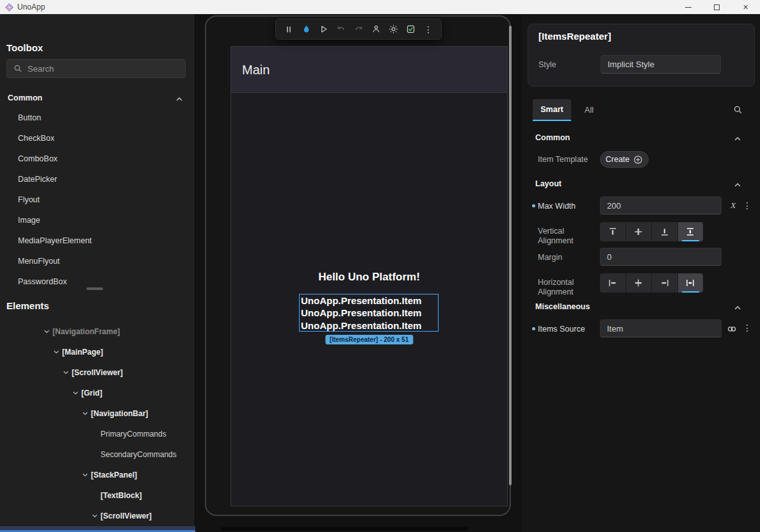  I want to click on items-source-row: Items Source ⋮, so click(641, 329).